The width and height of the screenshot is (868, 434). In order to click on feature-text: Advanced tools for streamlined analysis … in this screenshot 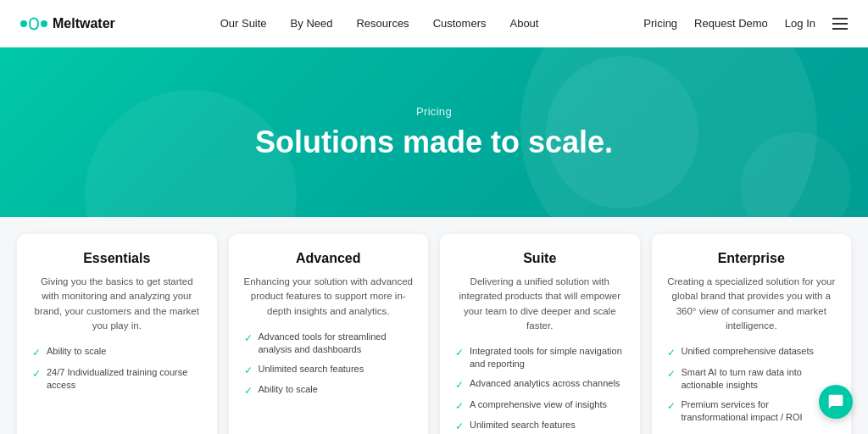, I will do `click(336, 344)`.